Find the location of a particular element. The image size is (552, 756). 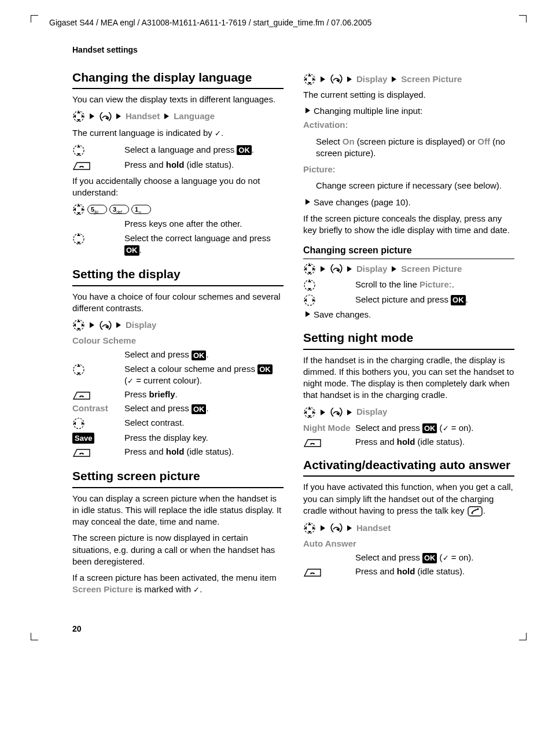

step-row: 5jkl 3def 1∞ is located at coordinates (178, 209).